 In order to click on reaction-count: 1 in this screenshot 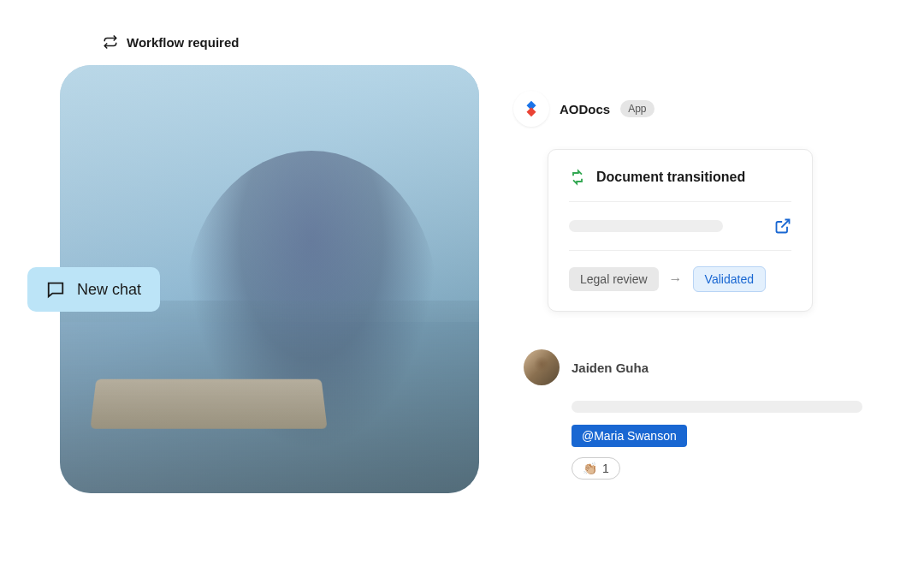, I will do `click(606, 468)`.